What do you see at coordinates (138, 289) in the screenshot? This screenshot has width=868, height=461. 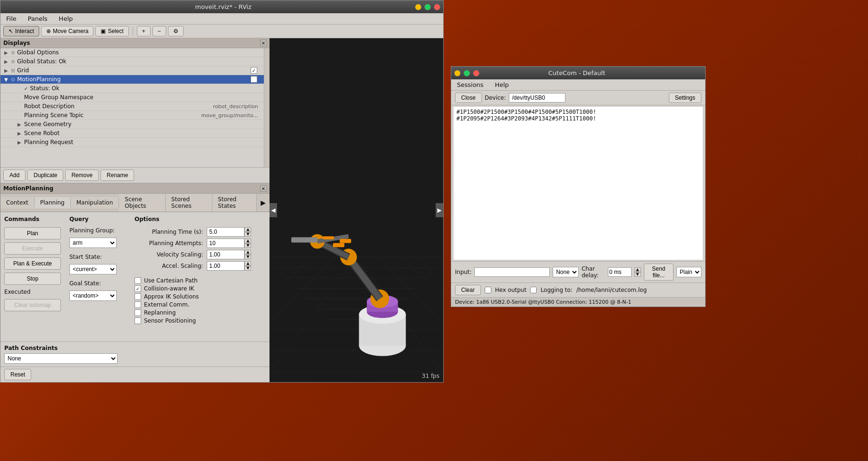 I see `collision-checkbox: ✓` at bounding box center [138, 289].